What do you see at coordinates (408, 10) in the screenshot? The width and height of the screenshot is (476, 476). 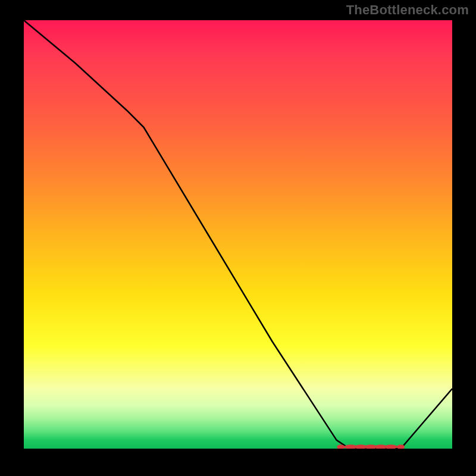 I see `watermark-text: TheBottleneck.com` at bounding box center [408, 10].